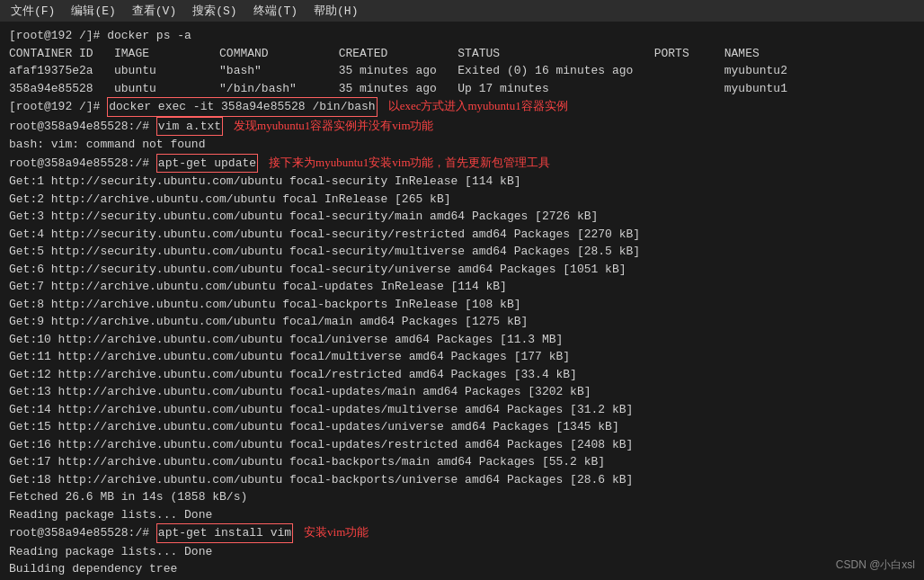 This screenshot has width=924, height=580. I want to click on terminal-line: Get:7 http://archive.ubuntu.com/ubuntu f…, so click(462, 287).